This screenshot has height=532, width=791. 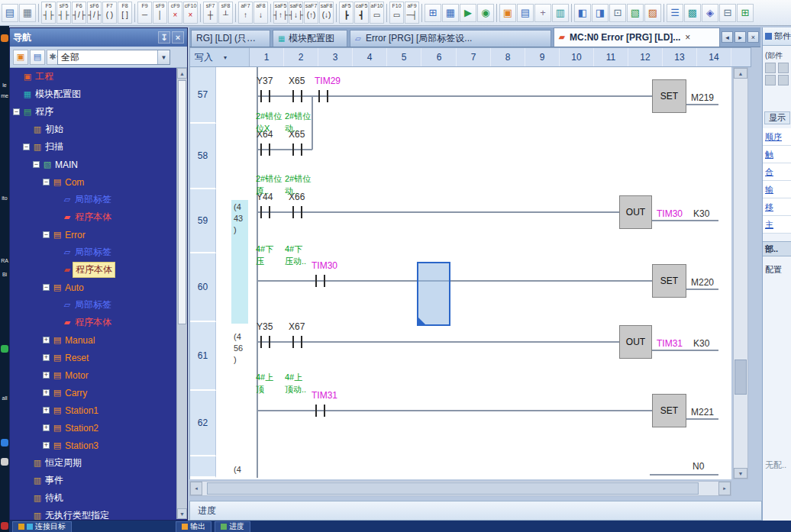 What do you see at coordinates (232, 527) in the screenshot?
I see `dock-tab: 进度` at bounding box center [232, 527].